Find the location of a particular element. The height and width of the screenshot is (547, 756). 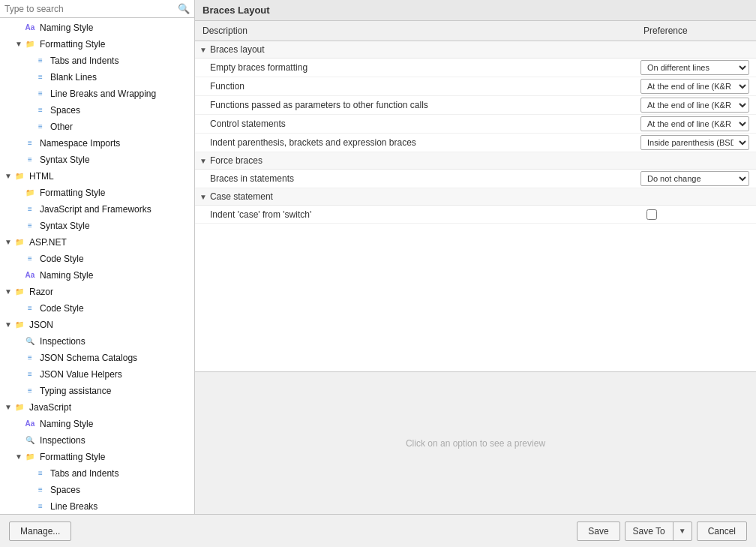

manage-button: Manage... is located at coordinates (40, 531).